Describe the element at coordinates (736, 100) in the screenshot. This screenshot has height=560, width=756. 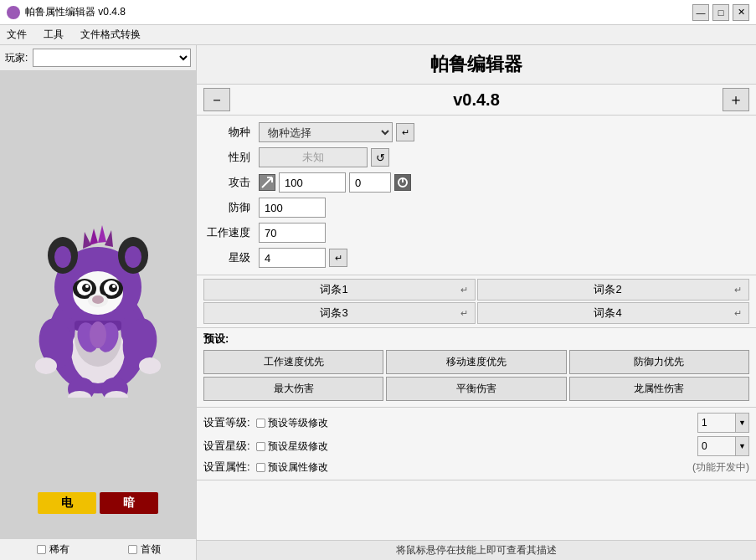
I see `plus-button: ＋` at that location.